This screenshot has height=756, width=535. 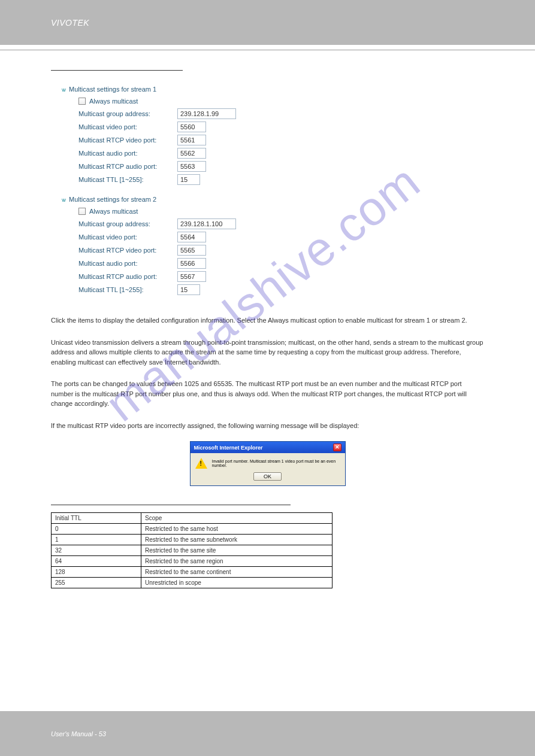 What do you see at coordinates (114, 101) in the screenshot?
I see `stream1-always-label: Always multicast` at bounding box center [114, 101].